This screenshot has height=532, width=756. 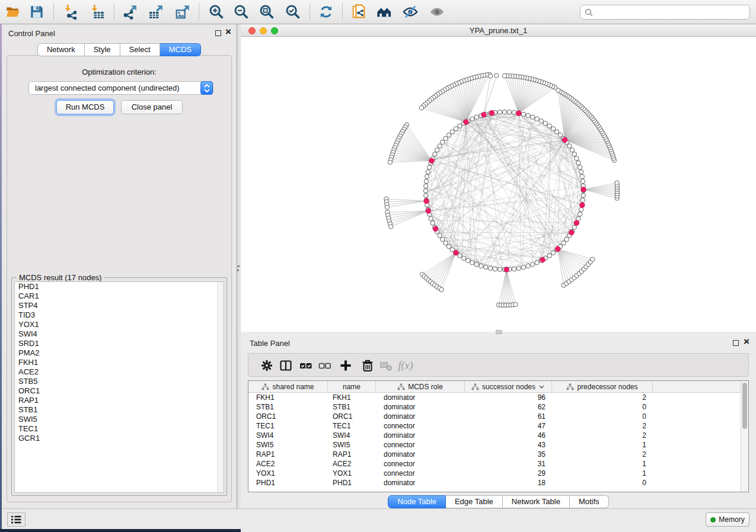 I want to click on search-field, so click(x=665, y=12).